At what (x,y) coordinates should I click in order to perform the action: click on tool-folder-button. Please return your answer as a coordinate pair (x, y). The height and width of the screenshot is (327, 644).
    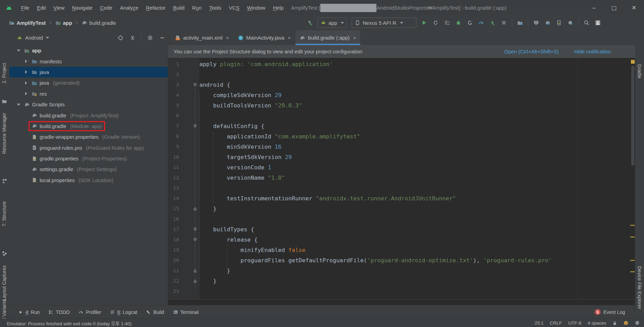
    Looking at the image, I should click on (520, 23).